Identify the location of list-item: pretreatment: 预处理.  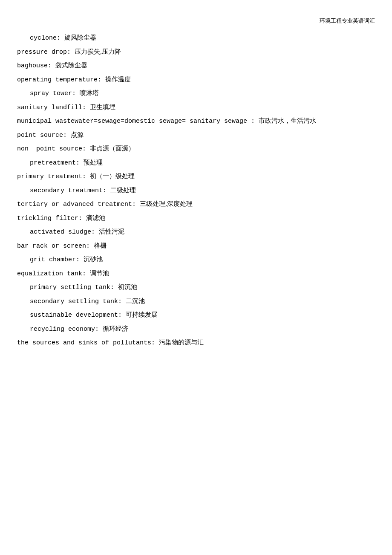
(196, 163).